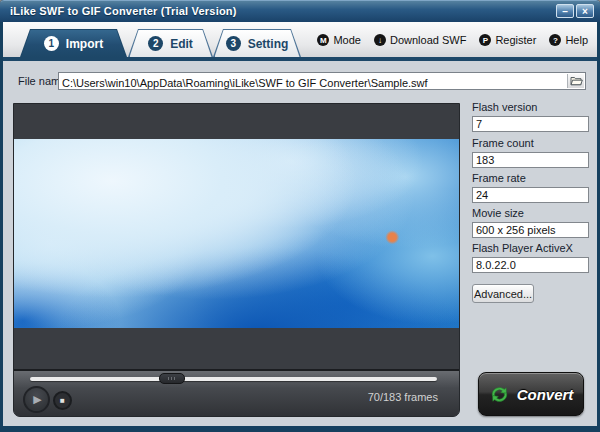 Image resolution: width=600 pixels, height=432 pixels. I want to click on title-bar: iLike SWF to GIF Converter (Trial Versio…, so click(300, 11).